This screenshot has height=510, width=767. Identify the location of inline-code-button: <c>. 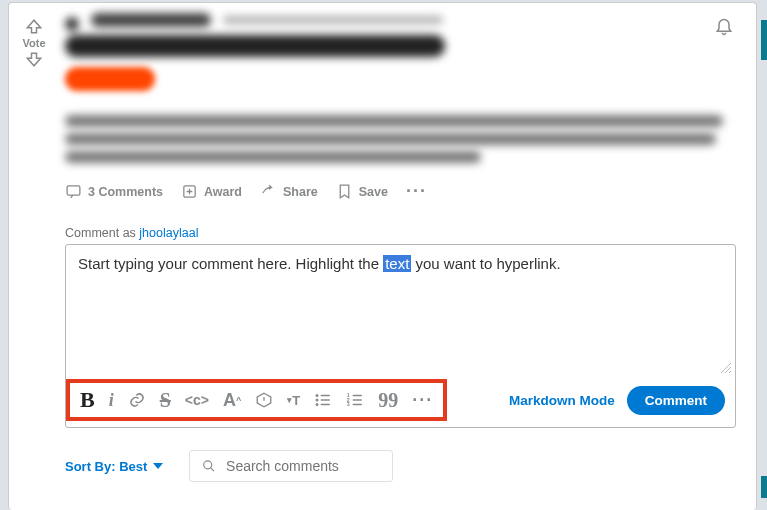
(197, 400).